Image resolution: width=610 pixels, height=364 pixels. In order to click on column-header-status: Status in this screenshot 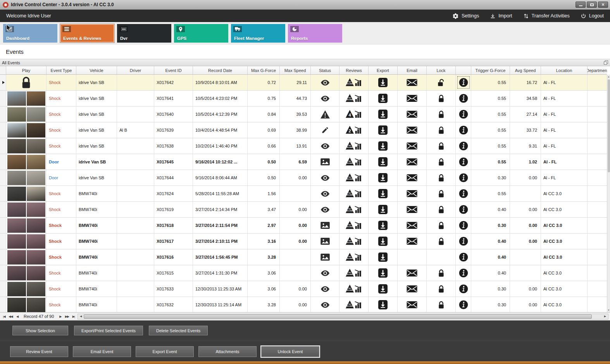, I will do `click(325, 70)`.